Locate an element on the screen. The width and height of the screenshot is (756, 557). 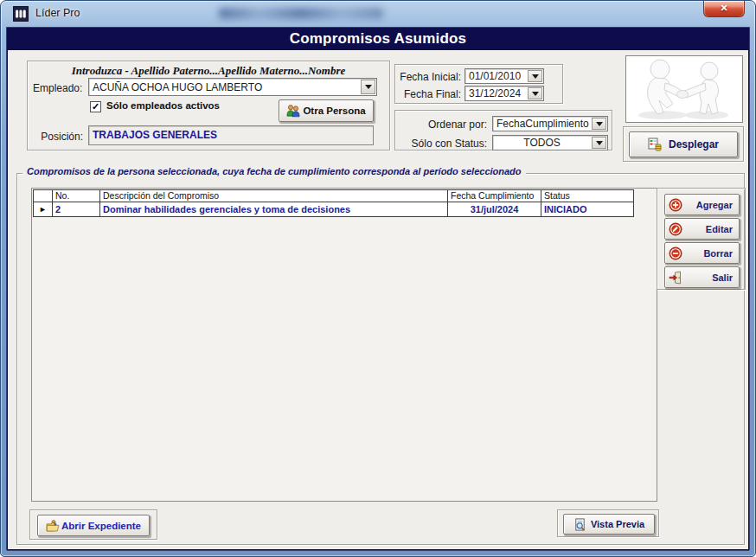
status-filter-dropdown-button is located at coordinates (599, 143).